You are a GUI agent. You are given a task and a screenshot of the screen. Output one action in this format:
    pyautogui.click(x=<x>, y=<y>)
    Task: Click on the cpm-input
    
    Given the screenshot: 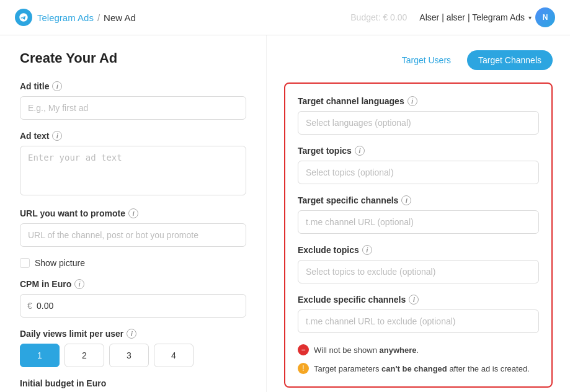 What is the action you would take?
    pyautogui.click(x=133, y=306)
    